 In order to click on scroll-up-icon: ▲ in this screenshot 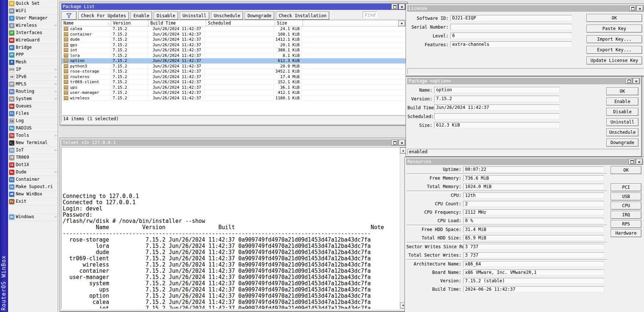, I will do `click(403, 150)`.